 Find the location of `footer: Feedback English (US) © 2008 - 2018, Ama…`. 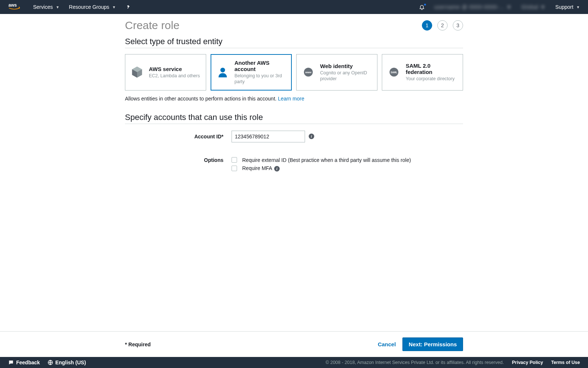

footer: Feedback English (US) © 2008 - 2018, Ama… is located at coordinates (294, 362).